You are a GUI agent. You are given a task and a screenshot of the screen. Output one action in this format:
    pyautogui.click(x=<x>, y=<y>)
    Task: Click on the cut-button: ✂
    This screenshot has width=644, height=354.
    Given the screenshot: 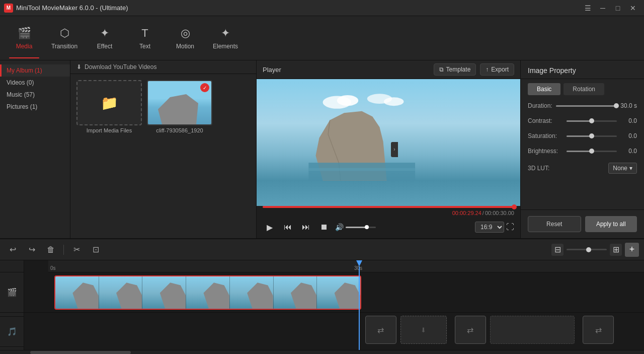 What is the action you would take?
    pyautogui.click(x=76, y=250)
    